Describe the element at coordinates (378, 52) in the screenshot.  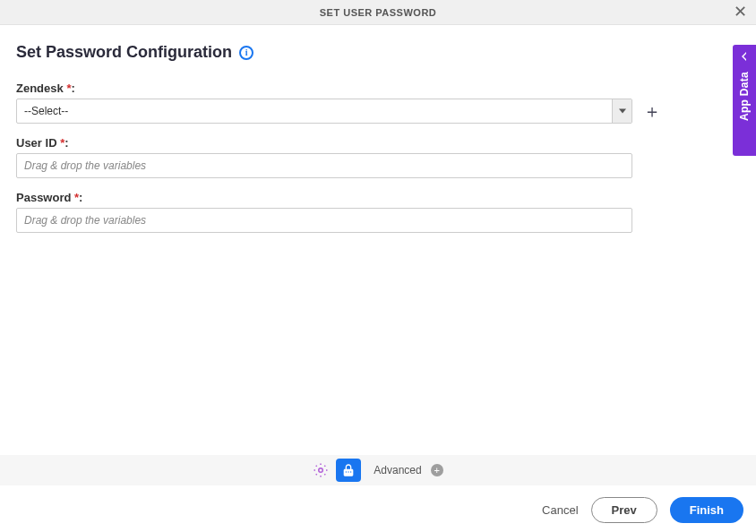
I see `page-title-row: Set Password Configuration i` at that location.